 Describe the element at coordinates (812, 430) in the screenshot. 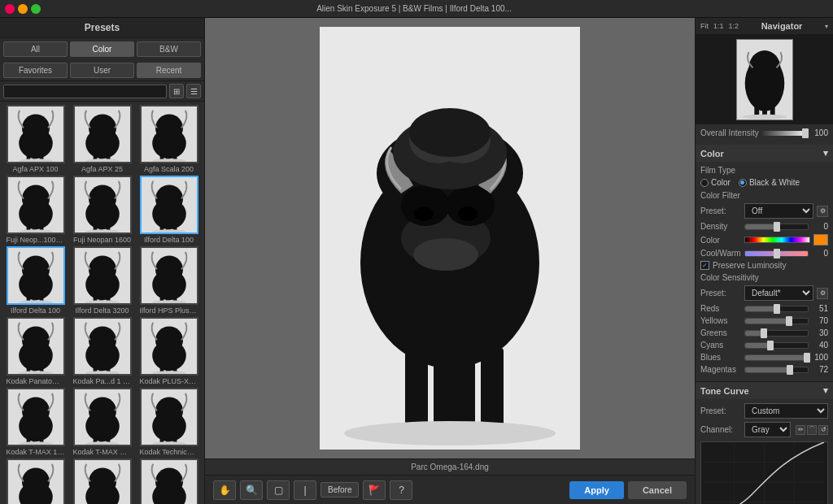

I see `tc-curve-btn: ⌒` at that location.